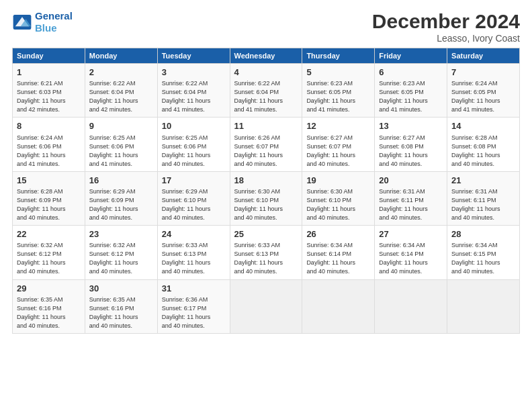  What do you see at coordinates (339, 253) in the screenshot?
I see `day-cell: 26Sunrise: 6:34 AM Sunset: 6:14 PM Dayli…` at bounding box center [339, 253].